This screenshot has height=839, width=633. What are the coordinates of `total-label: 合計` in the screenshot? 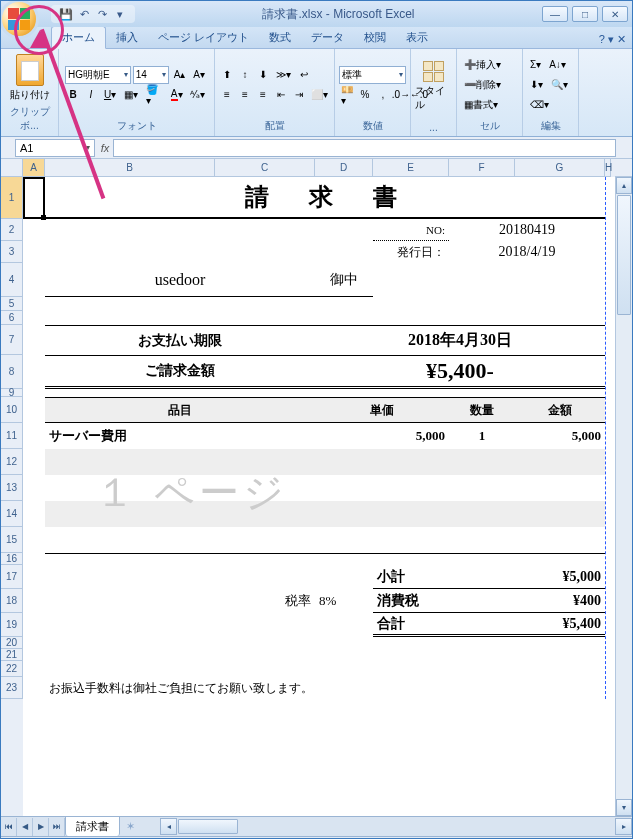 It's located at (411, 625).